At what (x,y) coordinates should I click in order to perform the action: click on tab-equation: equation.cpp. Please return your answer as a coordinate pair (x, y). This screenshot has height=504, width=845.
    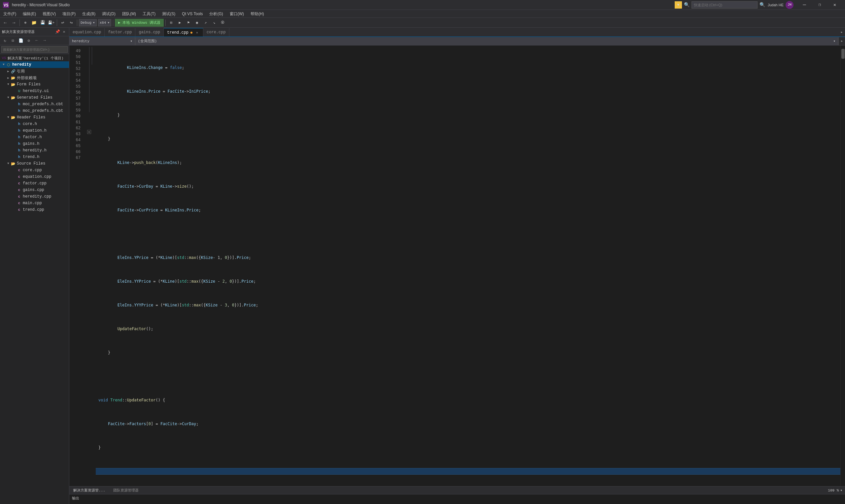
    Looking at the image, I should click on (87, 33).